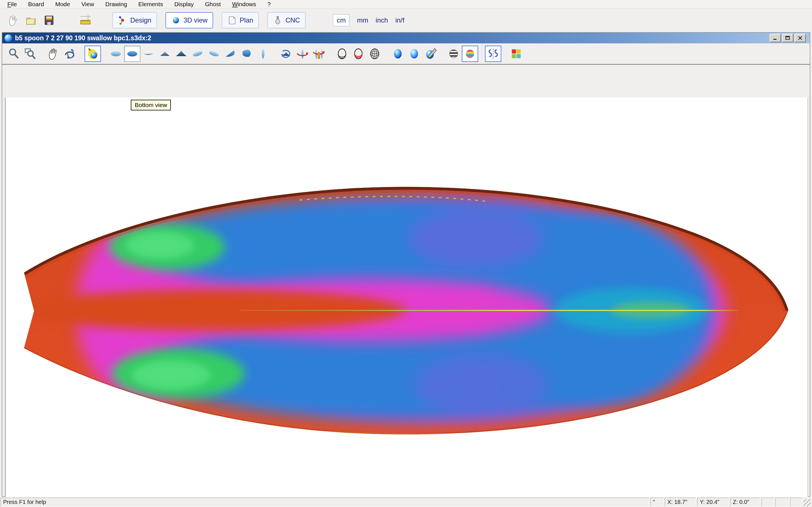  I want to click on back-view-button, so click(181, 54).